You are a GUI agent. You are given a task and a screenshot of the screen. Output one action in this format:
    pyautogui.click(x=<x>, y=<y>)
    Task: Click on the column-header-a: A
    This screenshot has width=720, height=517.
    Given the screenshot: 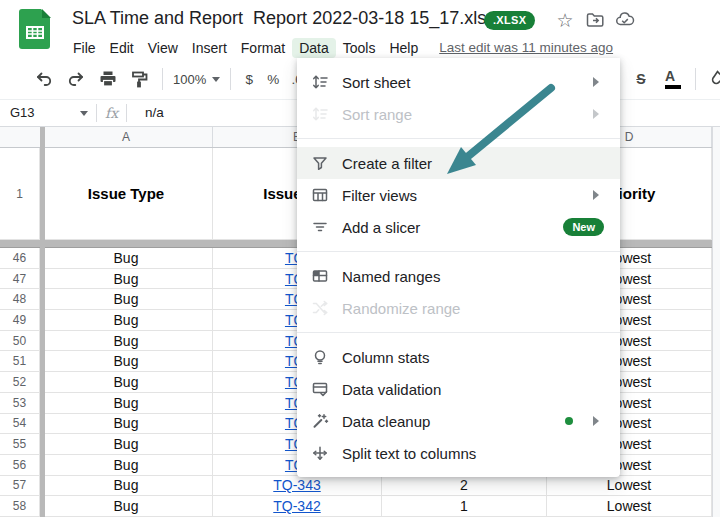 What is the action you would take?
    pyautogui.click(x=126, y=137)
    